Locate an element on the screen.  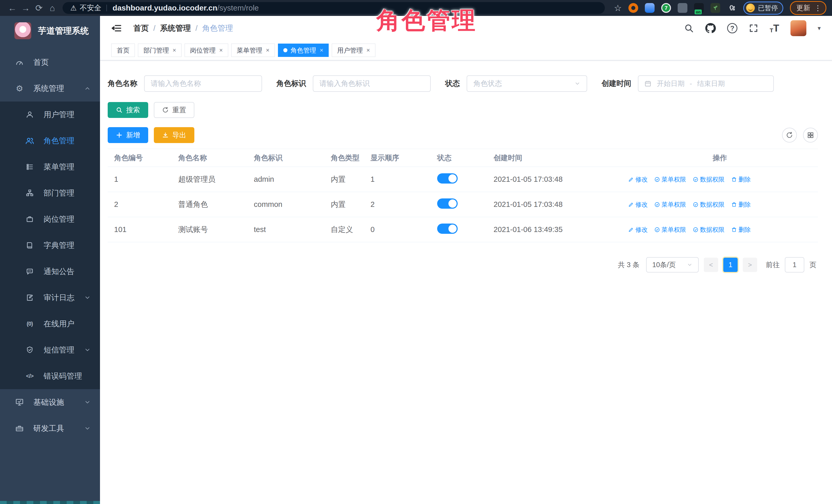
fullscreen-icon is located at coordinates (754, 28).